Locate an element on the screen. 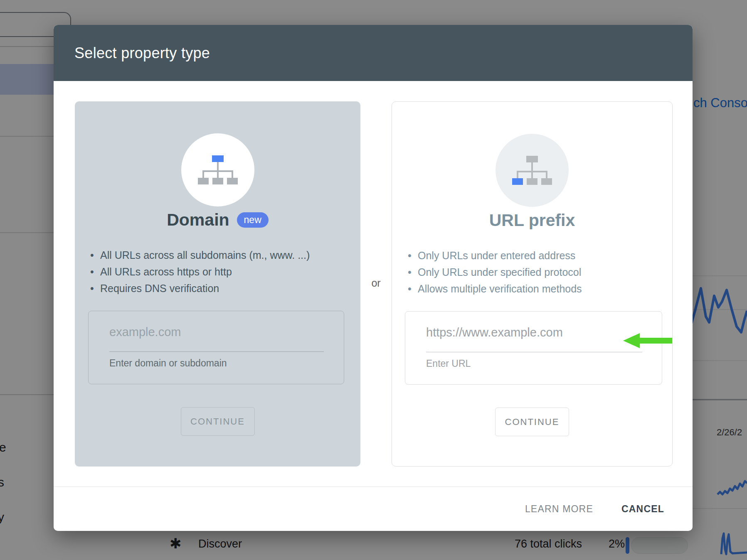 The height and width of the screenshot is (560, 747). bullet-item: •Only URLs under entered address is located at coordinates (540, 255).